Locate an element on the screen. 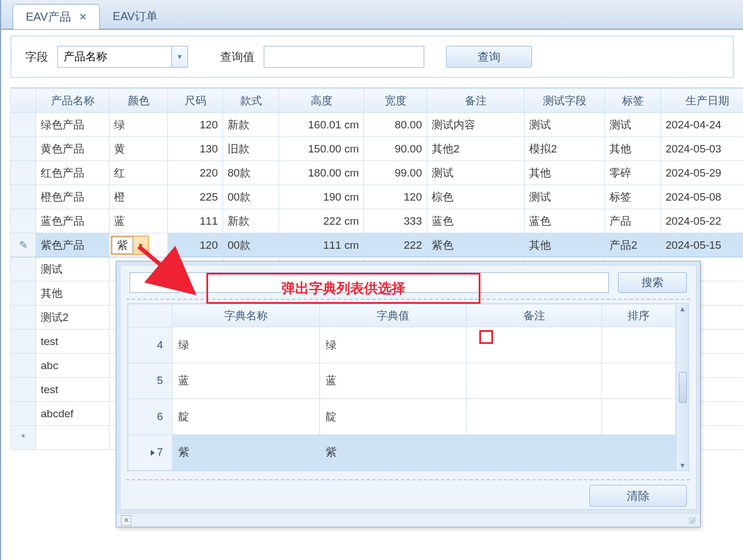 This screenshot has width=743, height=560. table-row: 蓝色产品蓝111新款222 cm333蓝色蓝色产品2024-05-22 is located at coordinates (377, 221).